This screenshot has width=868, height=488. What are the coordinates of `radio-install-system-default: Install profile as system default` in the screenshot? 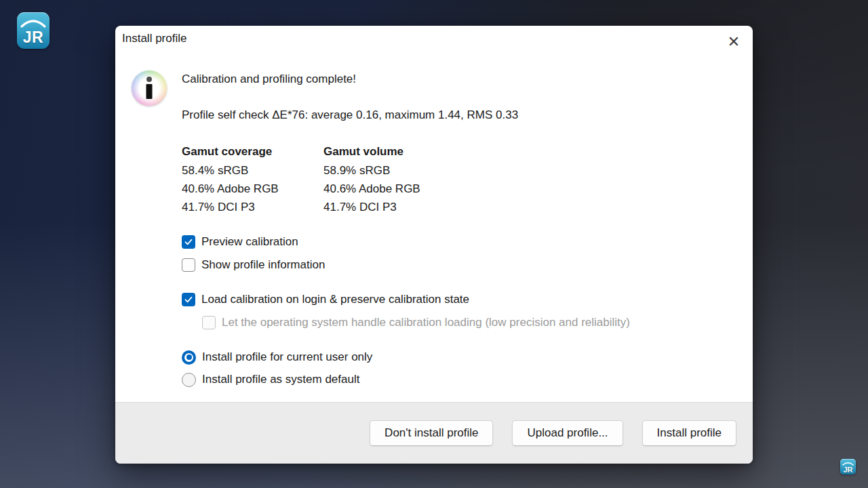 It's located at (271, 380).